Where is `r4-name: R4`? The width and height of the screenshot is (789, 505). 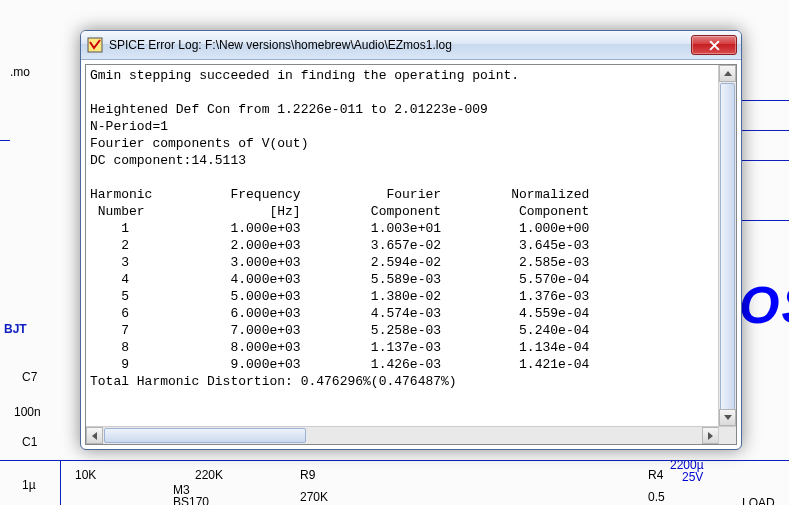 r4-name: R4 is located at coordinates (656, 475).